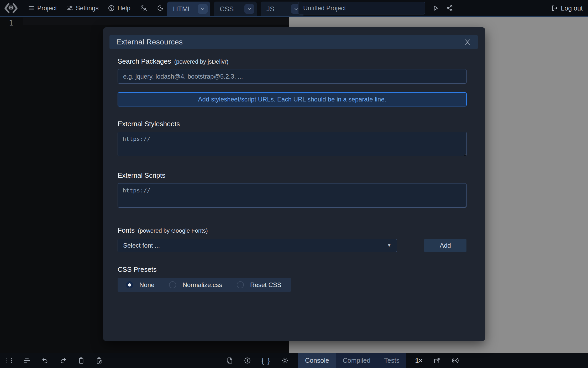 The width and height of the screenshot is (588, 368). I want to click on logout-button: Log out, so click(567, 8).